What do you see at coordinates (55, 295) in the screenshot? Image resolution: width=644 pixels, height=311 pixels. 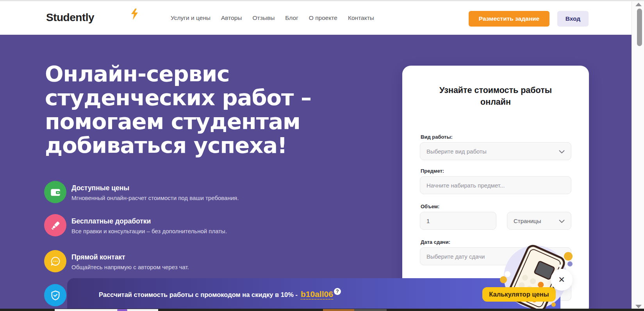 I see `shield-check-icon` at bounding box center [55, 295].